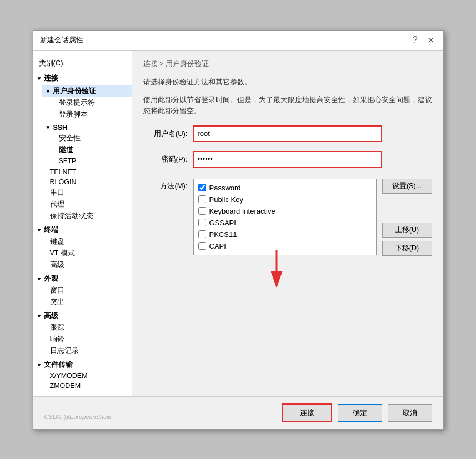  Describe the element at coordinates (82, 63) in the screenshot. I see `sidebar-header-label: 类别(C):` at that location.